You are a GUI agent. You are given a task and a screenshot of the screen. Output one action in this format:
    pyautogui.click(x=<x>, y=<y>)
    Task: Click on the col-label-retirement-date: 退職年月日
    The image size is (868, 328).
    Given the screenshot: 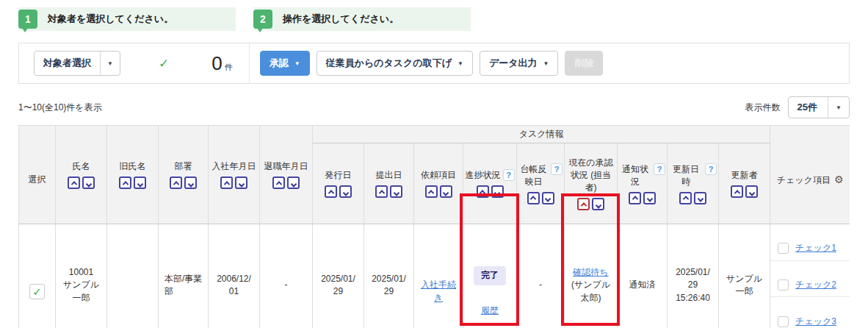 What is the action you would take?
    pyautogui.click(x=286, y=166)
    